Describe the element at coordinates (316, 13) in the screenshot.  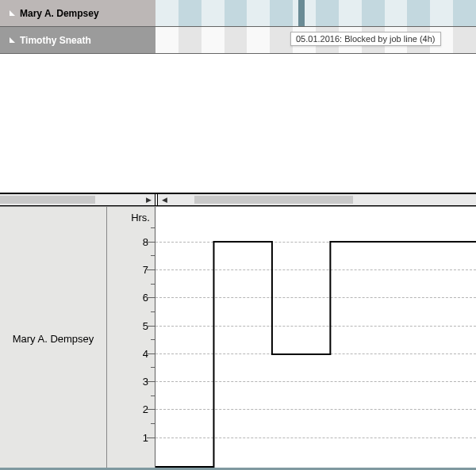
I see `timeline-row` at that location.